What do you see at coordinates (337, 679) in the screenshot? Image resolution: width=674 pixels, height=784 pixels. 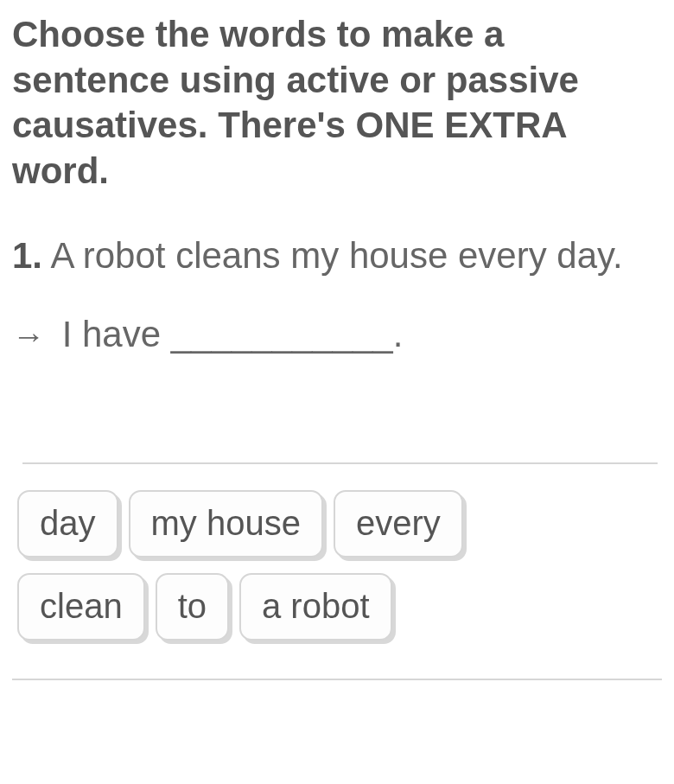 I see `bottom-border` at bounding box center [337, 679].